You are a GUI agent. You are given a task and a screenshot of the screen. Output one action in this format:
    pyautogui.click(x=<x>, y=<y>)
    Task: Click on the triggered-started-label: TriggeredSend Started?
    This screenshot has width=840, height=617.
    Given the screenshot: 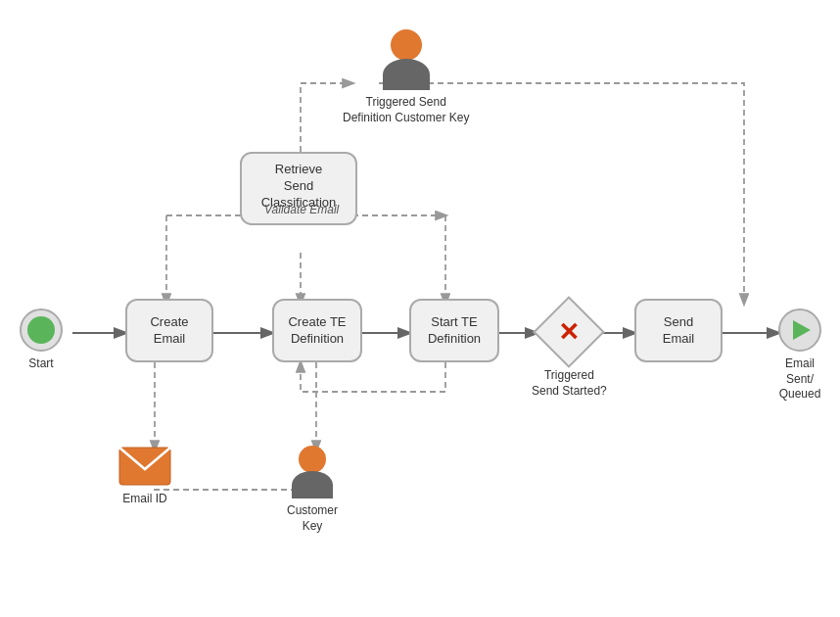 What is the action you would take?
    pyautogui.click(x=570, y=384)
    